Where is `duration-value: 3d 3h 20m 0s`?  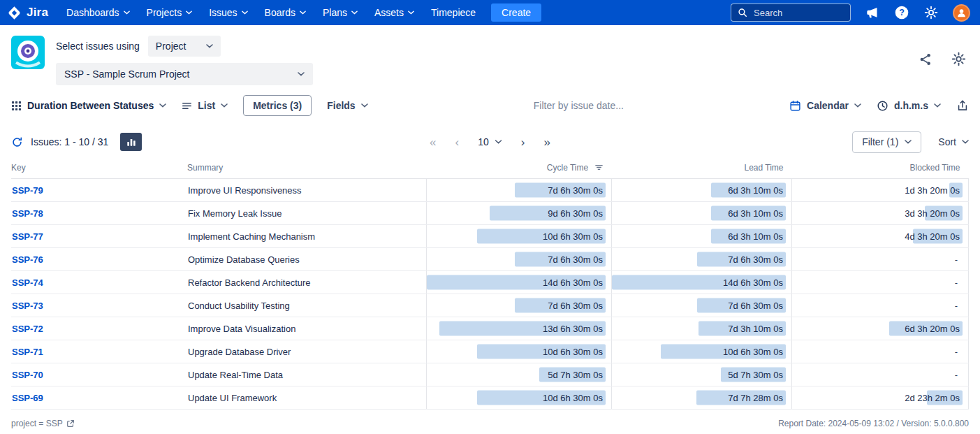
duration-value: 3d 3h 20m 0s is located at coordinates (932, 214).